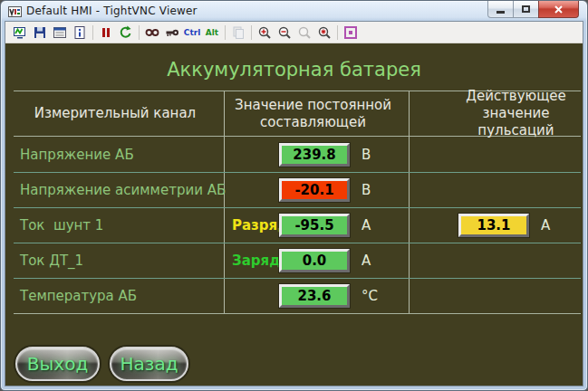 This screenshot has width=588, height=391. What do you see at coordinates (324, 33) in the screenshot?
I see `zoom-auto-button` at bounding box center [324, 33].